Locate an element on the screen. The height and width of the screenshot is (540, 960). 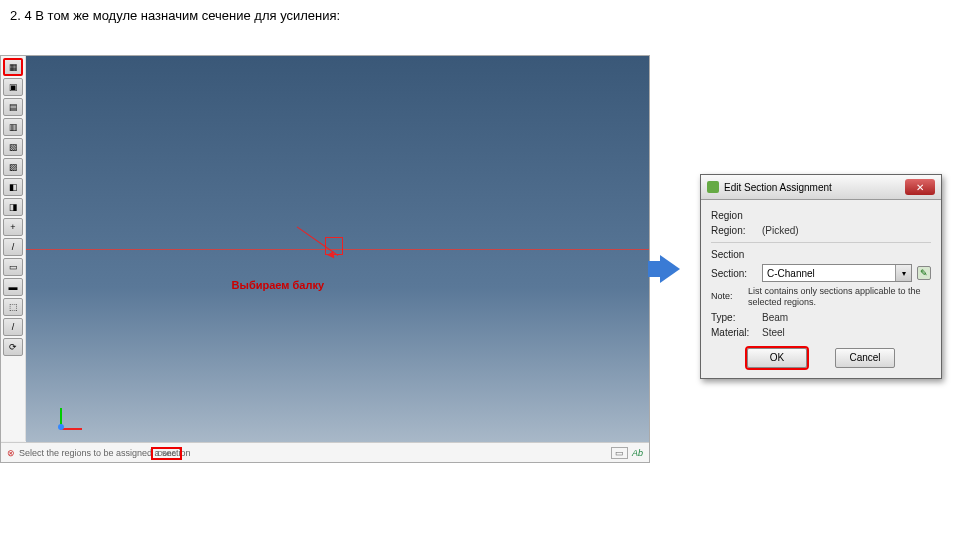
material-value: Steel is located at coordinates (774, 332).